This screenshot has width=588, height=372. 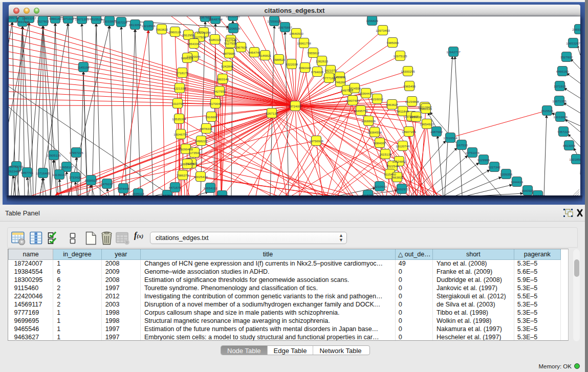 I want to click on svg-text: 19384554, so click(x=375, y=132).